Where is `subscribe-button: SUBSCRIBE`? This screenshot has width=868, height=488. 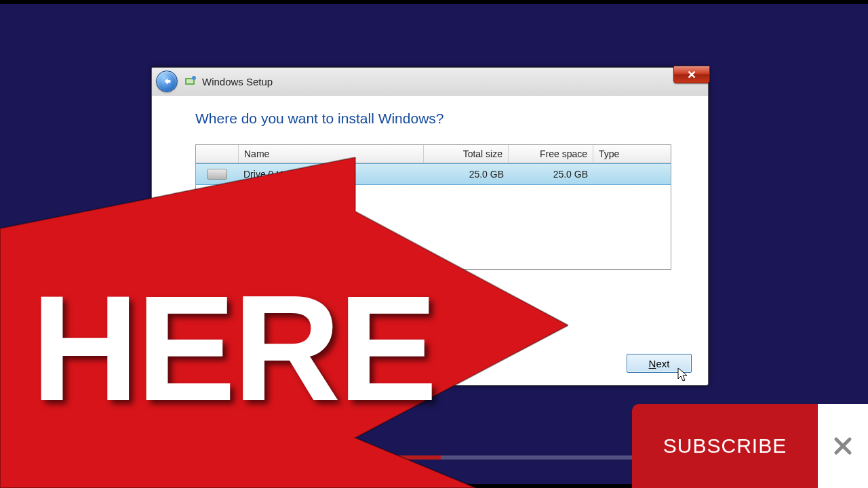 subscribe-button: SUBSCRIBE is located at coordinates (725, 446).